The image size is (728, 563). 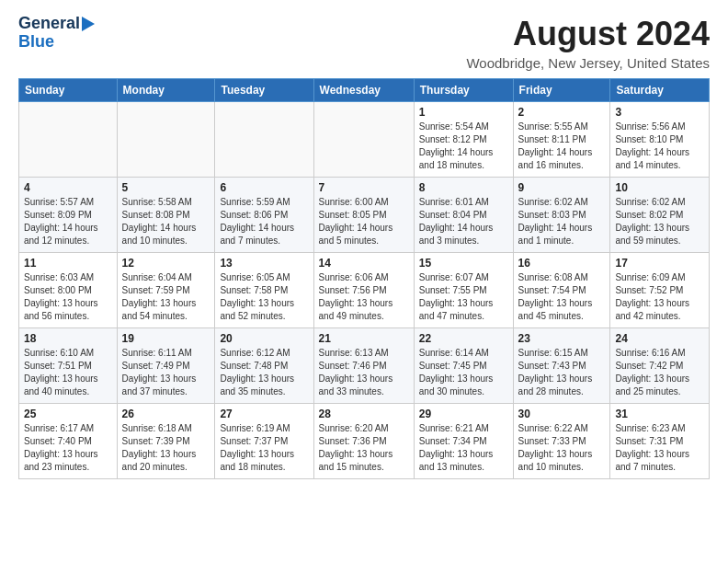 What do you see at coordinates (660, 263) in the screenshot?
I see `day-number: 17` at bounding box center [660, 263].